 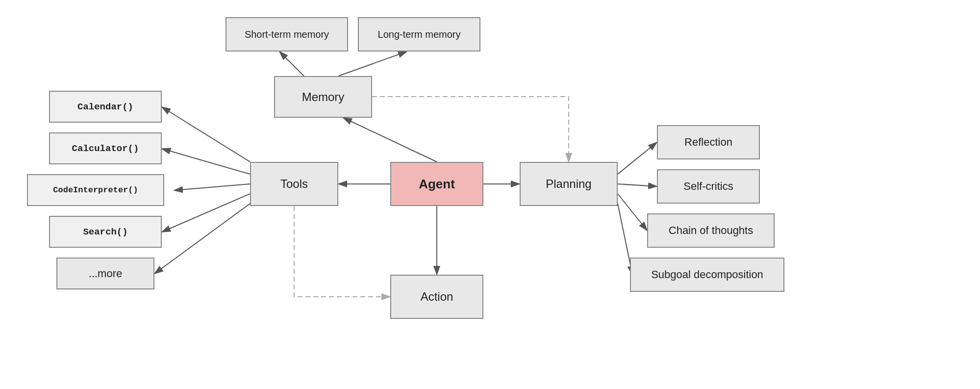 I want to click on short-term-memory-node: Short-term memory, so click(x=287, y=34).